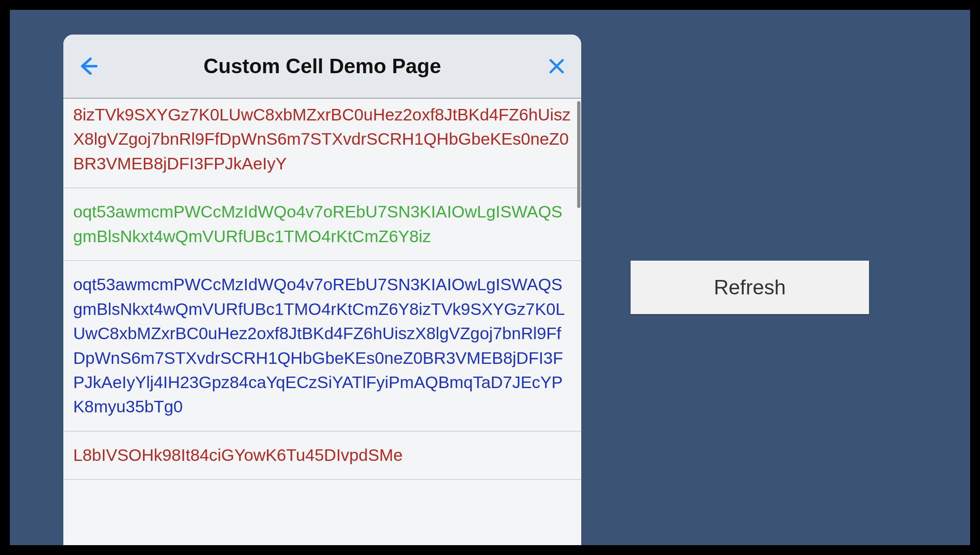  I want to click on cell-text: 8izTVk9SXYGz7K0LUwC8xbMZxrBC0uHez2oxf8Jt…, so click(322, 139).